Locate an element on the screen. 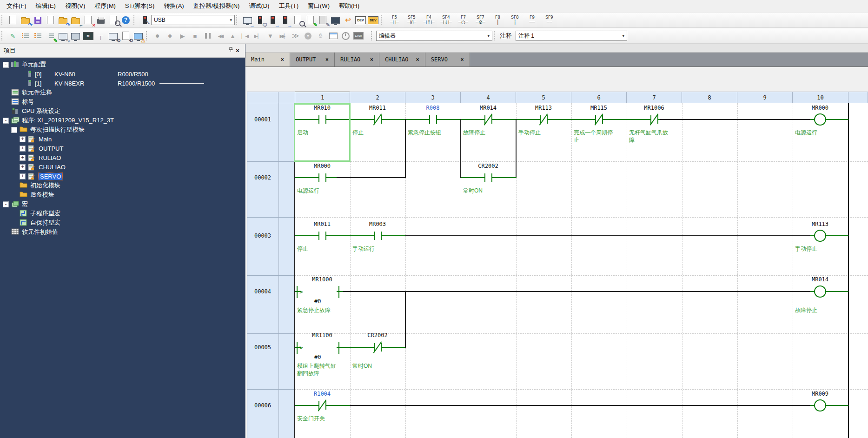  rung-number: 00003 is located at coordinates (263, 236).